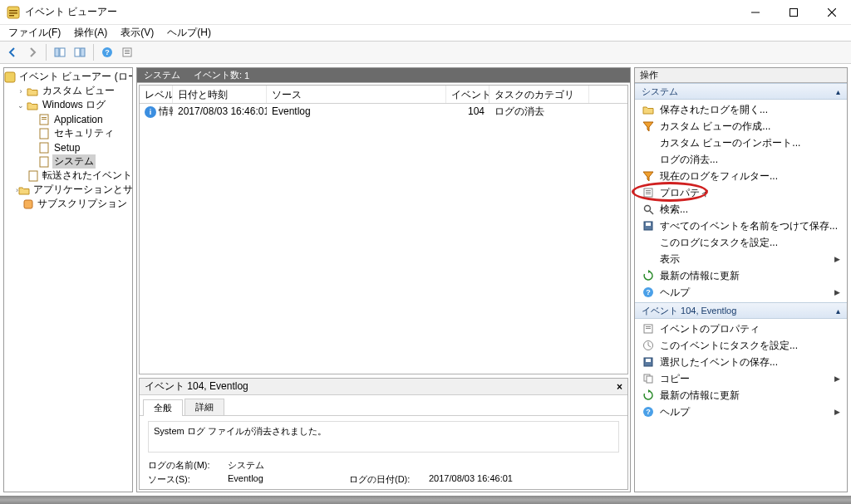 The height and width of the screenshot is (504, 851). What do you see at coordinates (426, 52) in the screenshot?
I see `toolbar: ?` at bounding box center [426, 52].